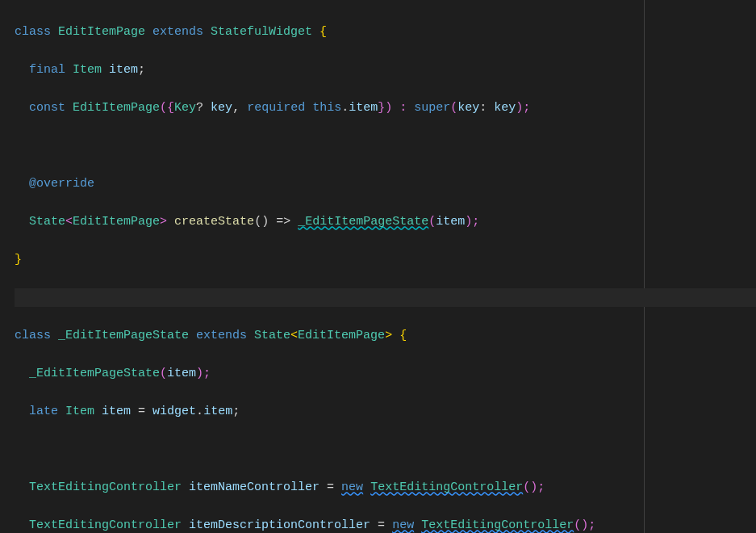 This screenshot has height=533, width=756. I want to click on code-line: final Item item;, so click(386, 70).